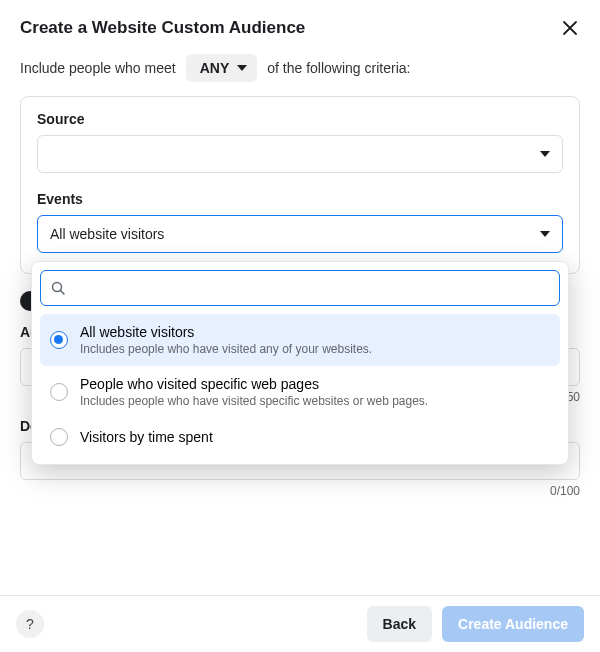 The image size is (600, 652). What do you see at coordinates (300, 154) in the screenshot?
I see `source-select` at bounding box center [300, 154].